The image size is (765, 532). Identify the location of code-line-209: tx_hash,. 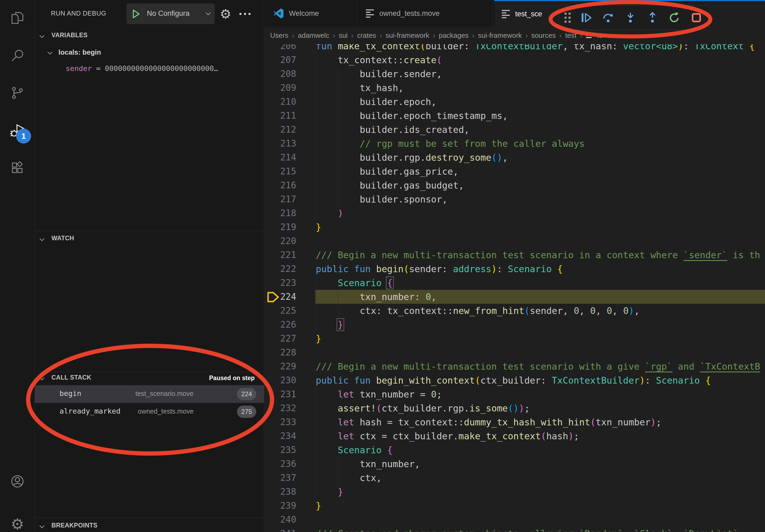
(382, 88).